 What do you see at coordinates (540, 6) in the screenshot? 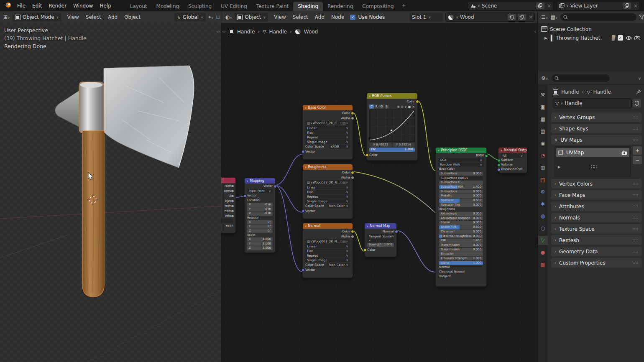
I see `scene-copy-button` at bounding box center [540, 6].